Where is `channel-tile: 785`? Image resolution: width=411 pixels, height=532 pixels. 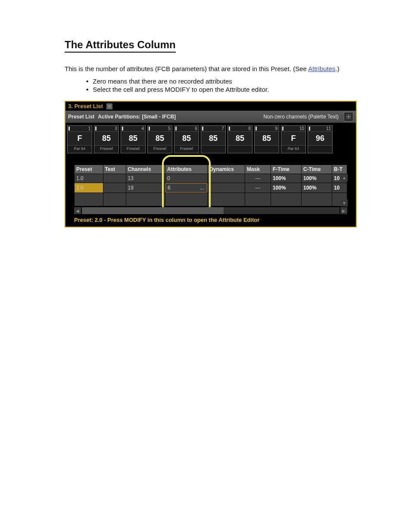 channel-tile: 785 is located at coordinates (213, 140).